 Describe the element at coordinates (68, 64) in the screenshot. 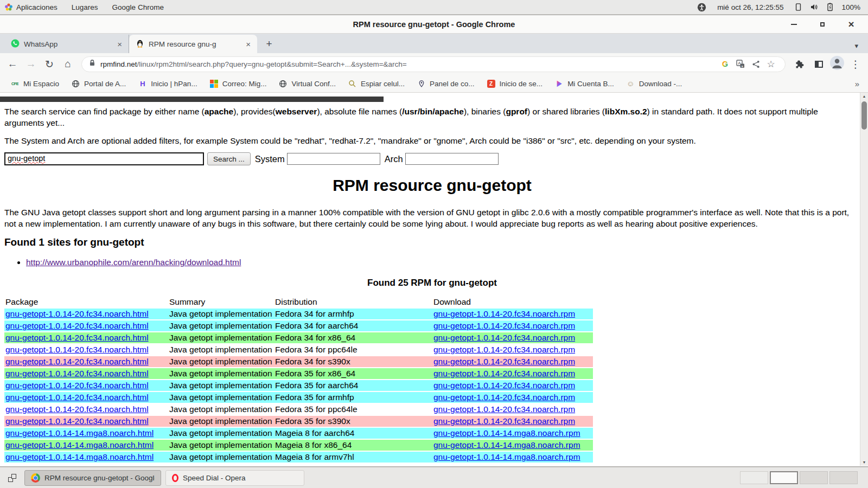

I see `home-button: ⌂` at that location.